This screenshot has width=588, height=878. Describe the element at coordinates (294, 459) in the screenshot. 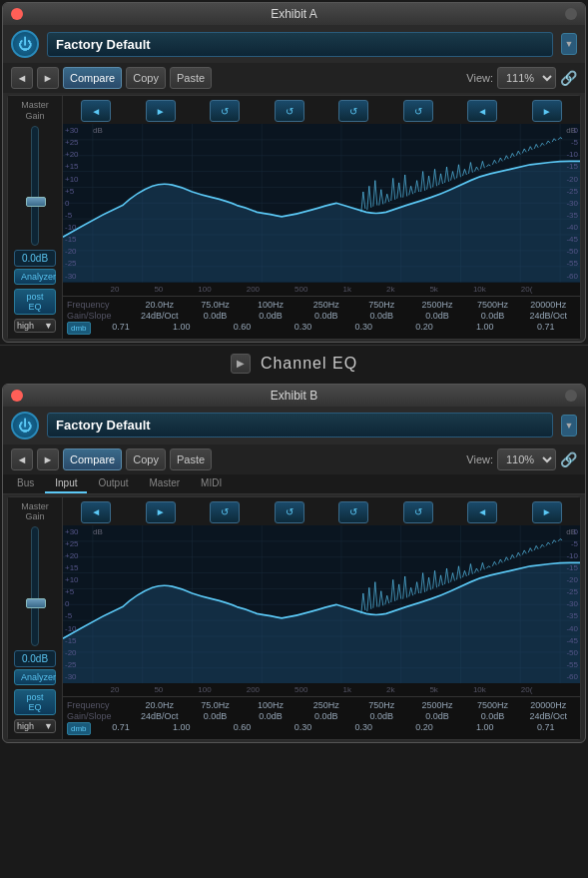

I see `toolbar-2: ◄ ► Compare Copy Paste View: 110% 🔗` at that location.